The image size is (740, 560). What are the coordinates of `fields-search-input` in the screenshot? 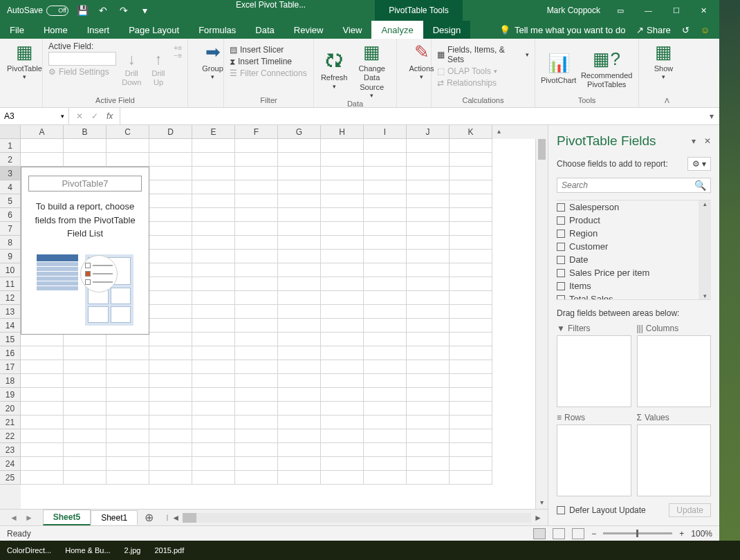 It's located at (628, 185).